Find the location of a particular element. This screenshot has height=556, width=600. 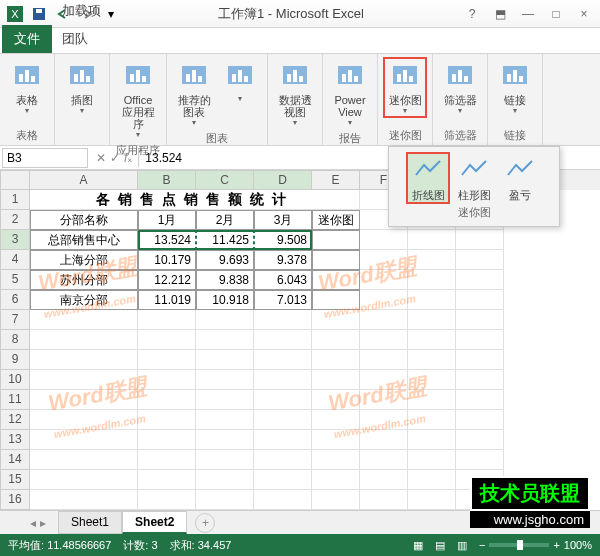

cell-F6 is located at coordinates (384, 300).